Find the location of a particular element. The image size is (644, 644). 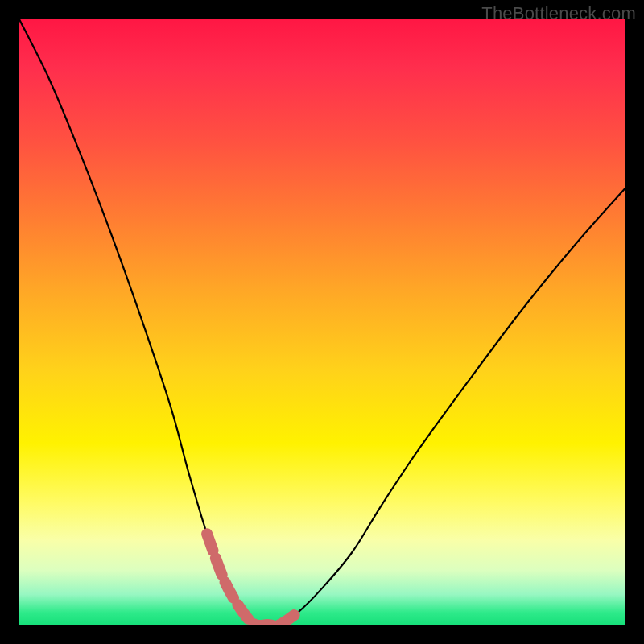

floor-marker is located at coordinates (253, 580).